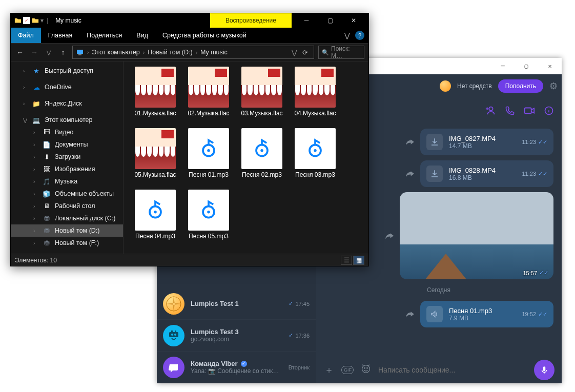  I want to click on status-bar: Элементов: 10 ☰ ▦, so click(190, 260).